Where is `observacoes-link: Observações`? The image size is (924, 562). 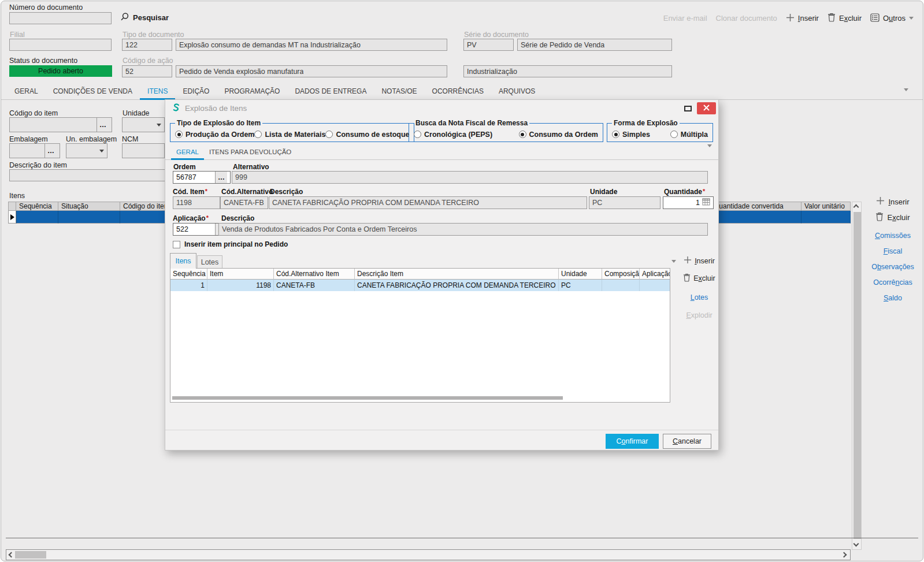
observacoes-link: Observações is located at coordinates (893, 267).